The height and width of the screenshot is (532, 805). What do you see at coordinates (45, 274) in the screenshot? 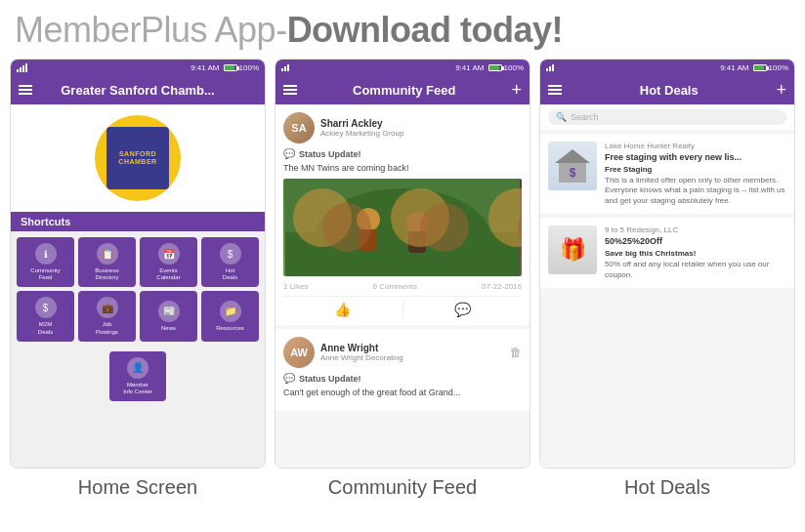
I see `shortcut-label-community-feed: CommunityFeed` at bounding box center [45, 274].